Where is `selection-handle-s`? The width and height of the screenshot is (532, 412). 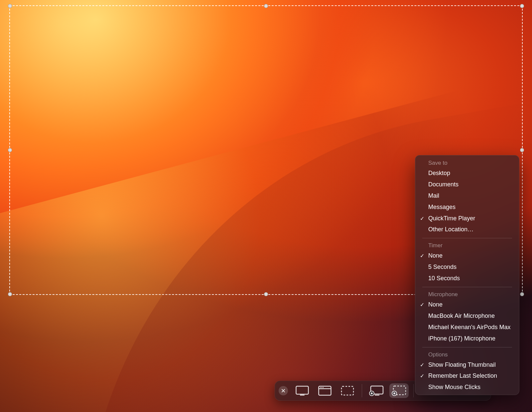
selection-handle-s is located at coordinates (266, 294).